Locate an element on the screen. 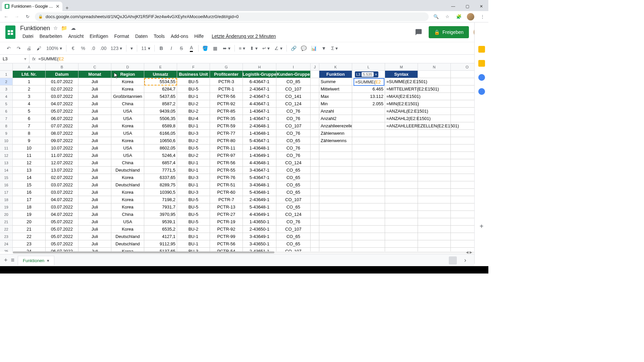 The image size is (644, 362). cell-datum: 04.07.2022 is located at coordinates (62, 215).